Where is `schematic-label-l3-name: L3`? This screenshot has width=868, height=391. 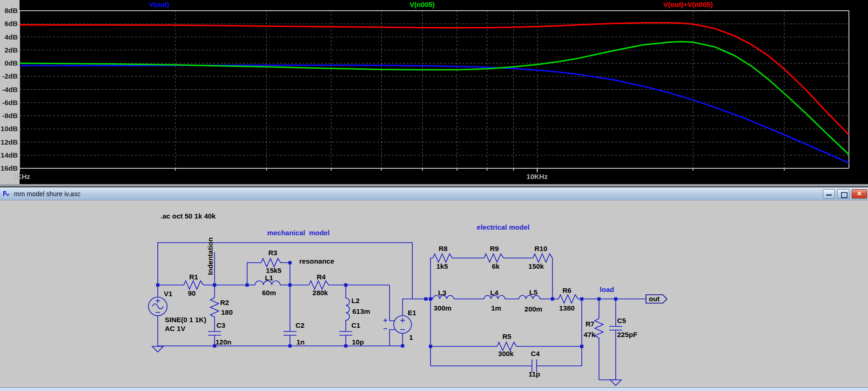 schematic-label-l3-name: L3 is located at coordinates (442, 293).